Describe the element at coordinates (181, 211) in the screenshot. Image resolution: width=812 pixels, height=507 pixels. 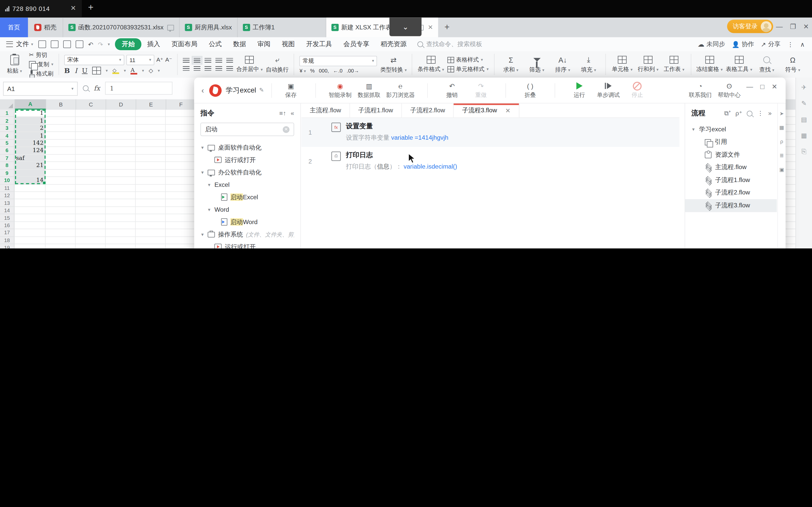
I see `cell-F14` at that location.